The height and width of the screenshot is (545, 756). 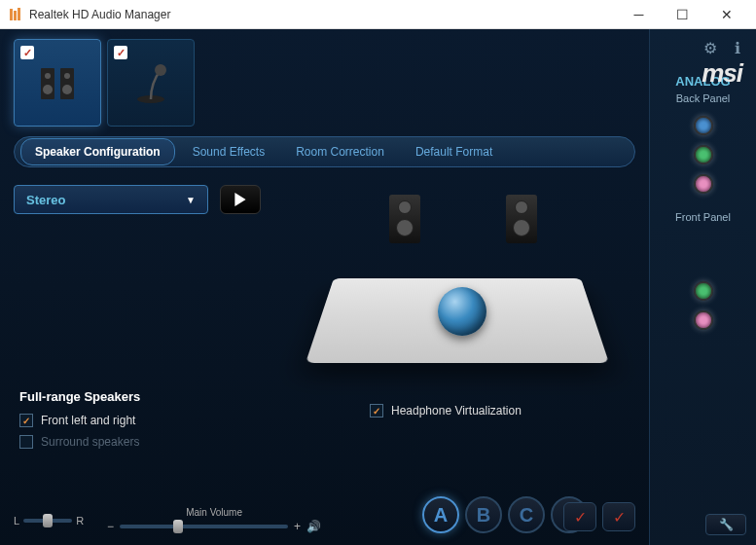 I want to click on apply-button: ✓, so click(x=580, y=517).